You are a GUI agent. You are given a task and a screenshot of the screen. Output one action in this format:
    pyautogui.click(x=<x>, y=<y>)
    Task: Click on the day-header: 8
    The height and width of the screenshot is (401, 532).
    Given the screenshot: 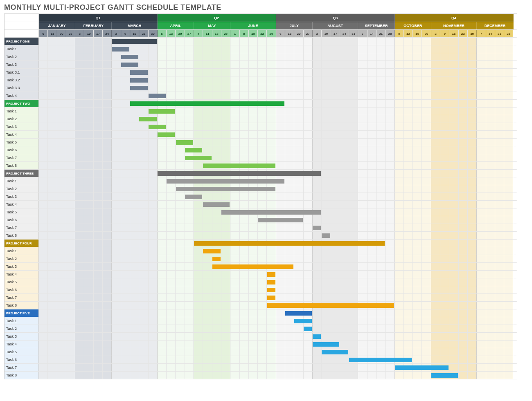 What is the action you would take?
    pyautogui.click(x=244, y=34)
    